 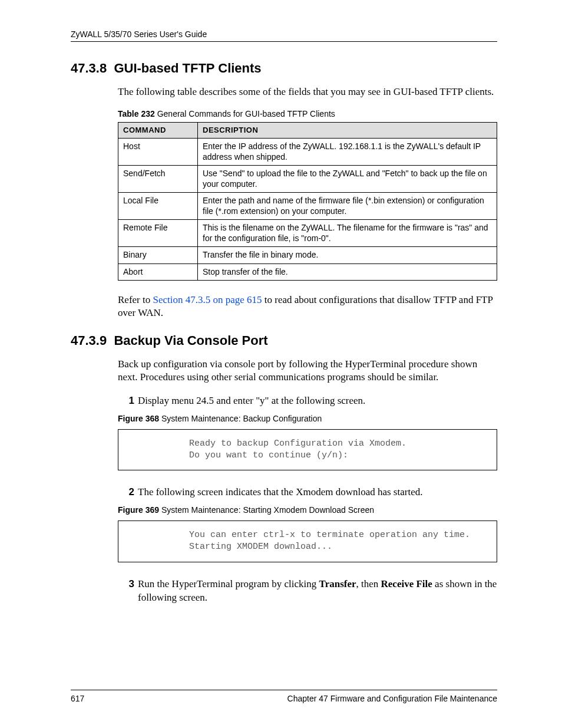 What do you see at coordinates (284, 341) in the screenshot?
I see `section-heading-4739: 47.3.9 Backup Via Console Port` at bounding box center [284, 341].